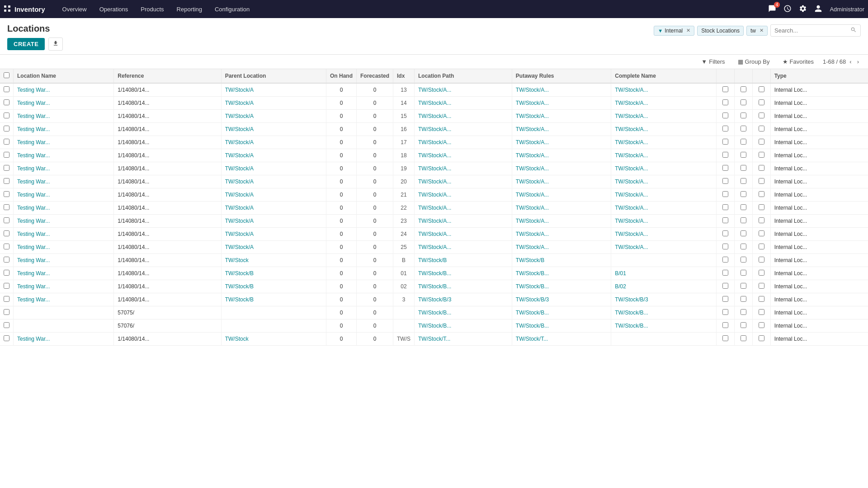 This screenshot has width=868, height=488. Describe the element at coordinates (818, 9) in the screenshot. I see `user-icon` at that location.